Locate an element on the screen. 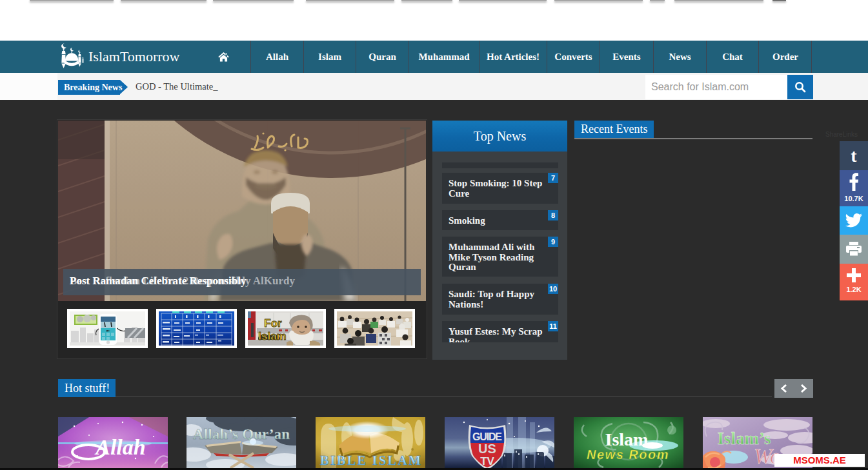  svg-text: Allah’s Qur’an is located at coordinates (241, 435).